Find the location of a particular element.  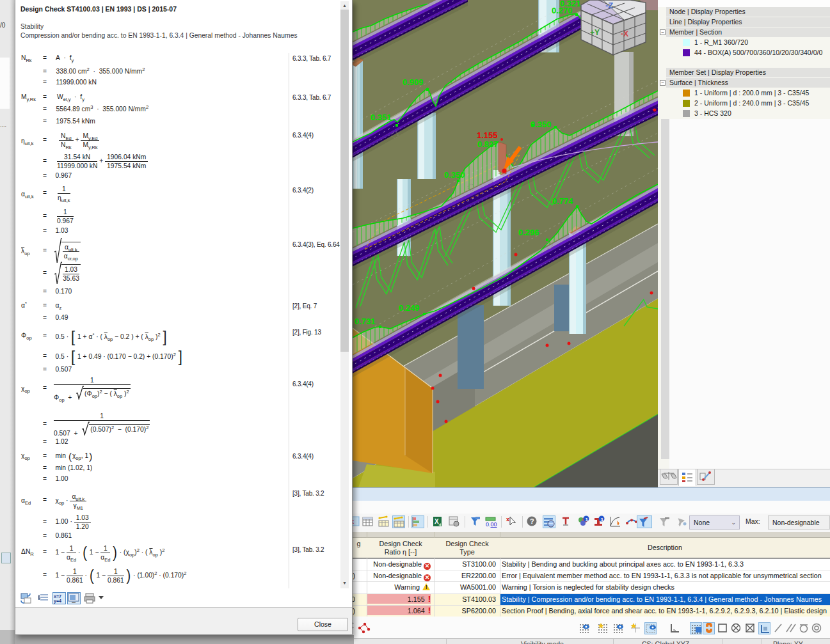

svg-text: 0.827 is located at coordinates (488, 145).